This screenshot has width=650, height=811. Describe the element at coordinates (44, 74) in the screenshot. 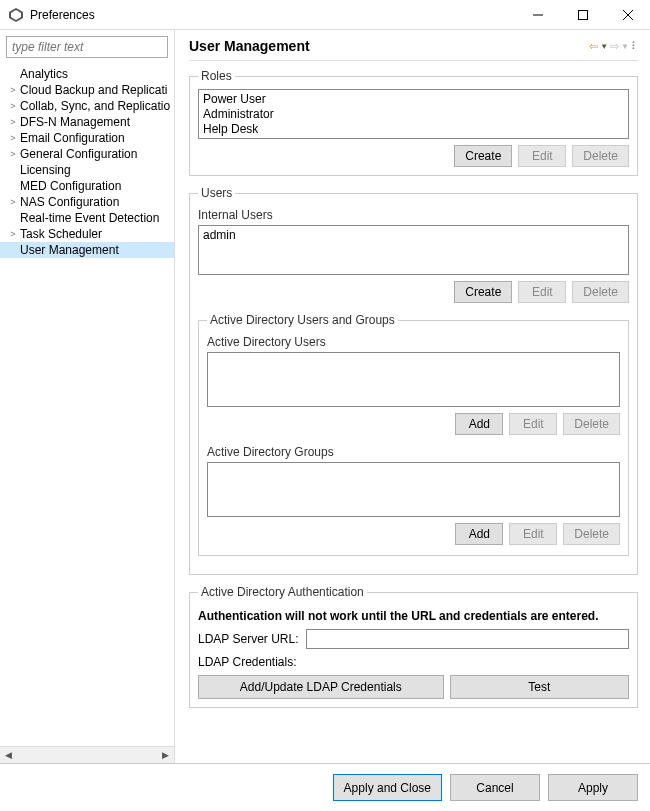

I see `tree-item-label: Analytics` at that location.